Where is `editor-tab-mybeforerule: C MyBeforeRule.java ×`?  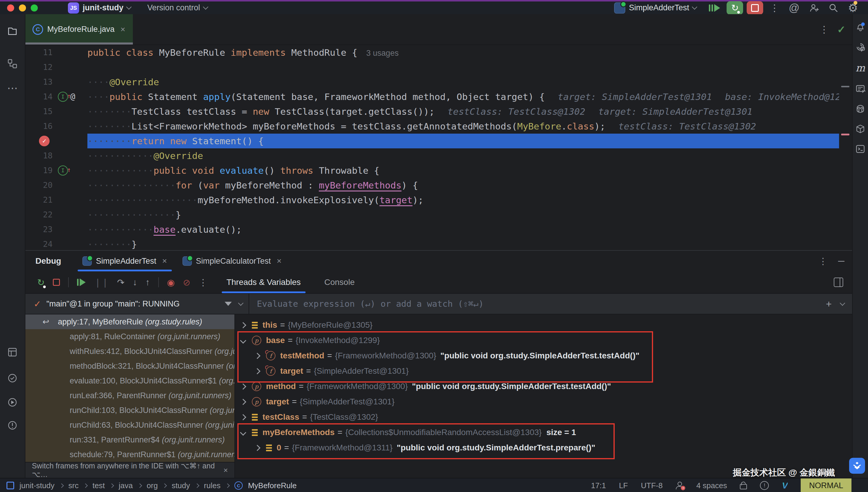
editor-tab-mybeforerule: C MyBeforeRule.java × is located at coordinates (79, 29).